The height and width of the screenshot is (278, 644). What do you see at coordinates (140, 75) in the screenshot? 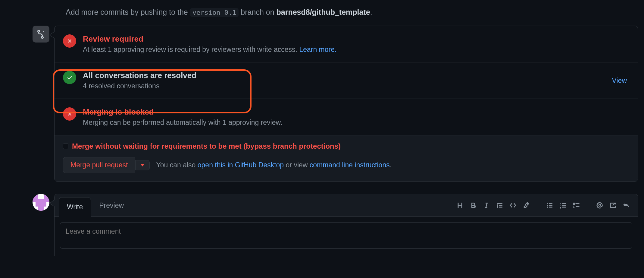
I see `conversations-title: All conversations are resolved` at bounding box center [140, 75].